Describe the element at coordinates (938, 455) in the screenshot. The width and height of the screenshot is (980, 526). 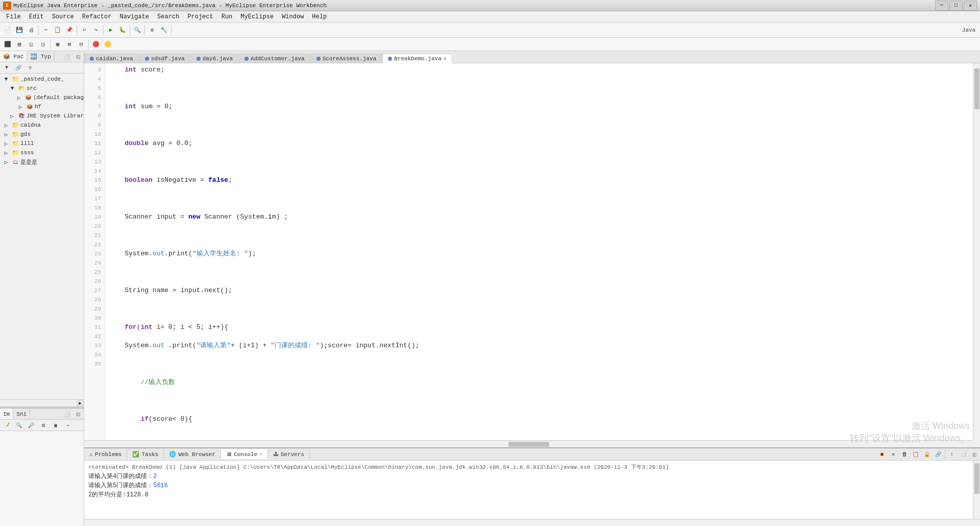
I see `console-btn-6: 🔗` at that location.